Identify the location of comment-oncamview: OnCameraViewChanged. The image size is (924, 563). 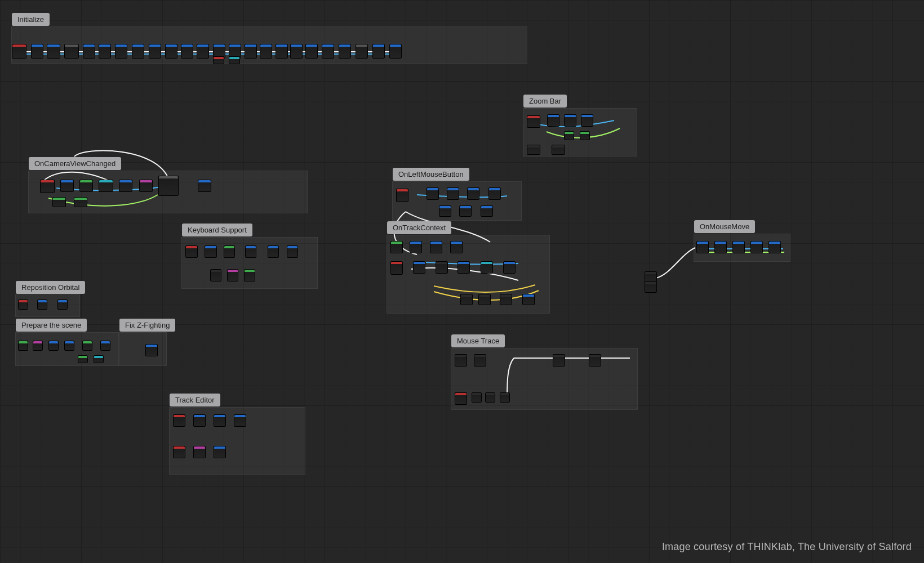
(168, 192).